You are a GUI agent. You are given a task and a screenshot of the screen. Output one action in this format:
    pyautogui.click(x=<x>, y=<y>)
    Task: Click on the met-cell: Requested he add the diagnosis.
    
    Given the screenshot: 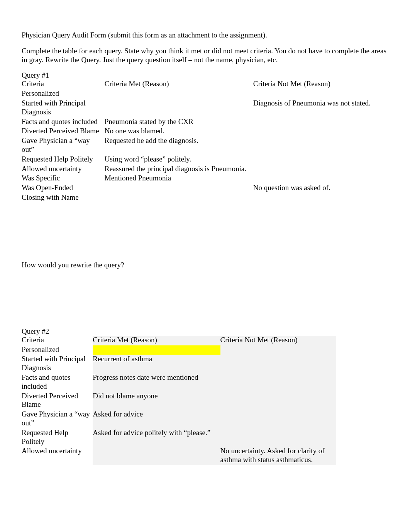 What is the action you would take?
    pyautogui.click(x=179, y=146)
    